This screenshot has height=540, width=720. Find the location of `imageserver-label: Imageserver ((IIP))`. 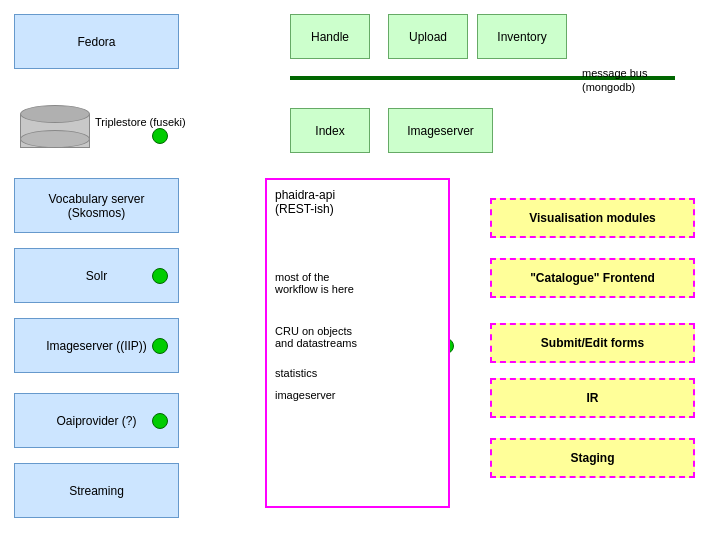

imageserver-label: Imageserver ((IIP)) is located at coordinates (96, 346).